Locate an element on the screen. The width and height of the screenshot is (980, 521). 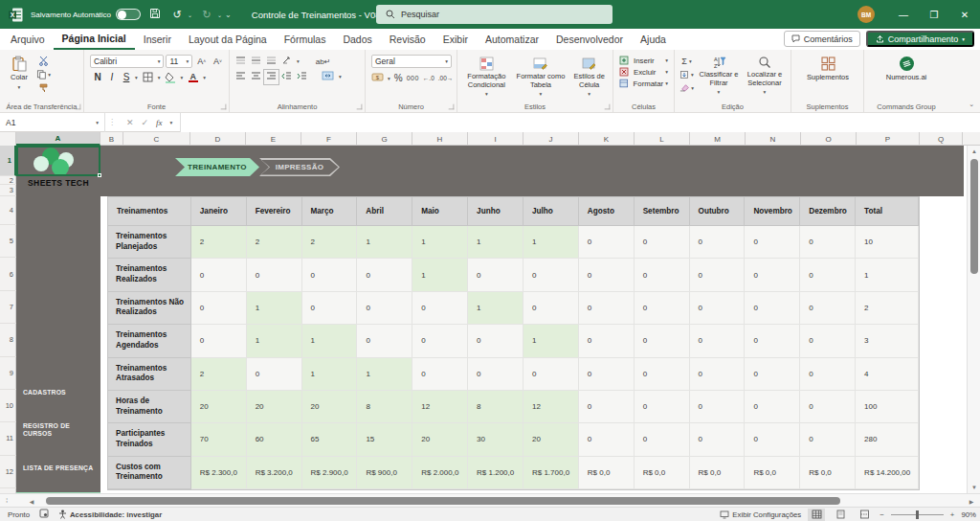
table-row-label: Treinamentos Planejados is located at coordinates (149, 242).